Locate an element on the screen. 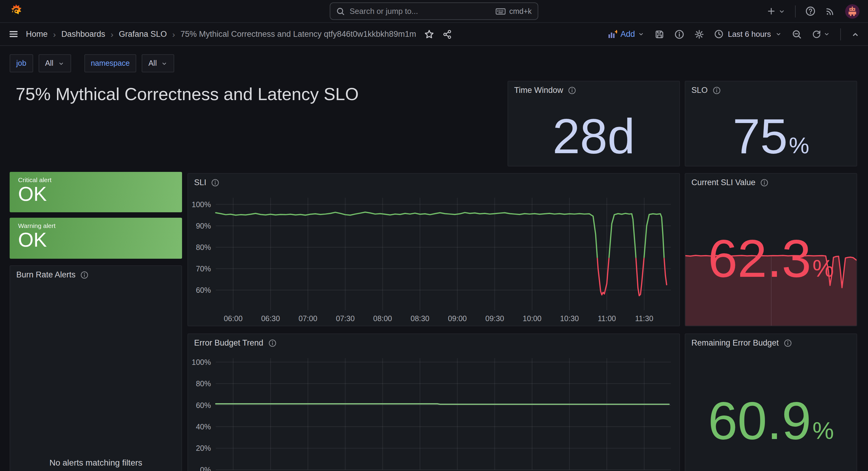 The width and height of the screenshot is (868, 471). search-shortcut: cmd+k is located at coordinates (514, 11).